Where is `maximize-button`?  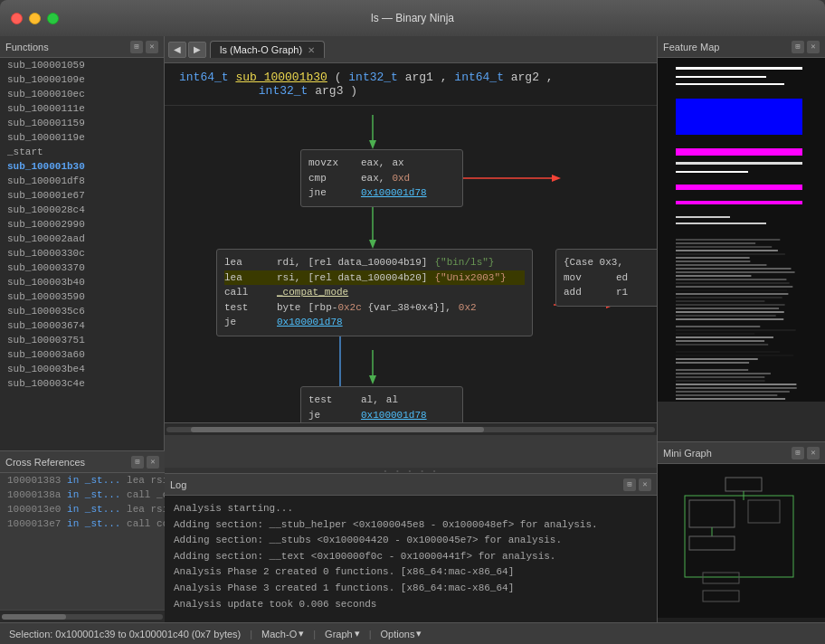 maximize-button is located at coordinates (52, 18).